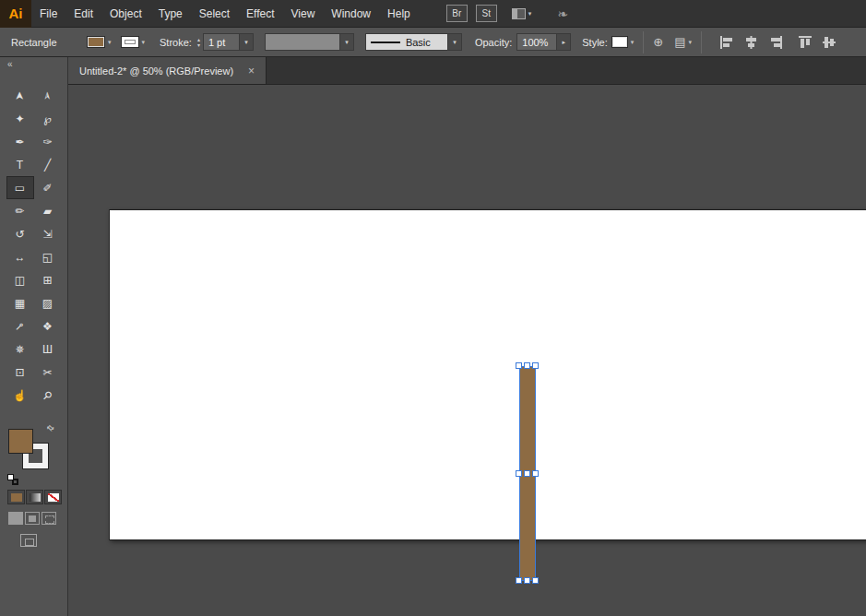 The image size is (866, 616). Describe the element at coordinates (727, 42) in the screenshot. I see `align-left-icon` at that location.